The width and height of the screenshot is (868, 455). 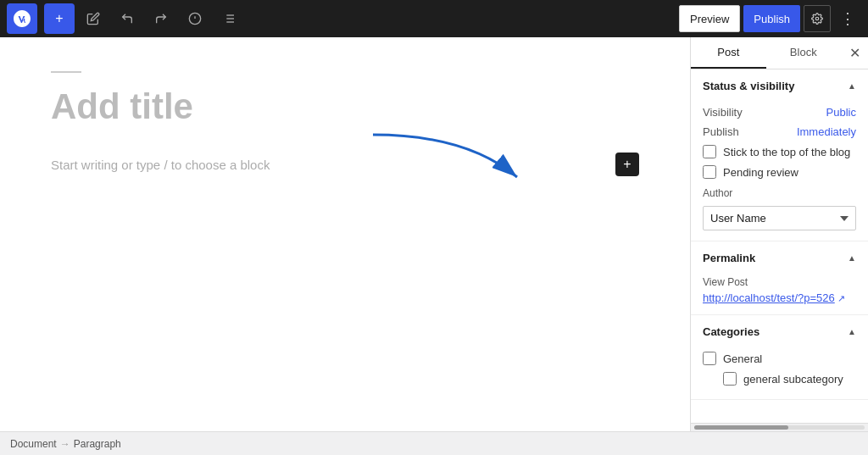 I want to click on undo-button, so click(x=127, y=19).